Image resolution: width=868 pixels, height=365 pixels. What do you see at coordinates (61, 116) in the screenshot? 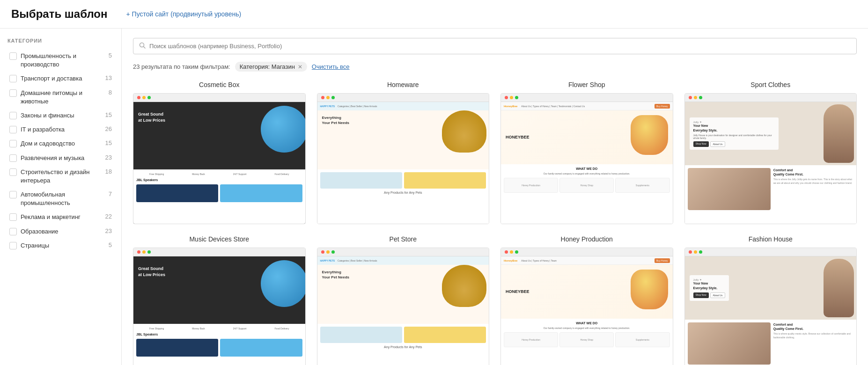
I see `sidebar-item-3: Законы и финансы 15` at bounding box center [61, 116].